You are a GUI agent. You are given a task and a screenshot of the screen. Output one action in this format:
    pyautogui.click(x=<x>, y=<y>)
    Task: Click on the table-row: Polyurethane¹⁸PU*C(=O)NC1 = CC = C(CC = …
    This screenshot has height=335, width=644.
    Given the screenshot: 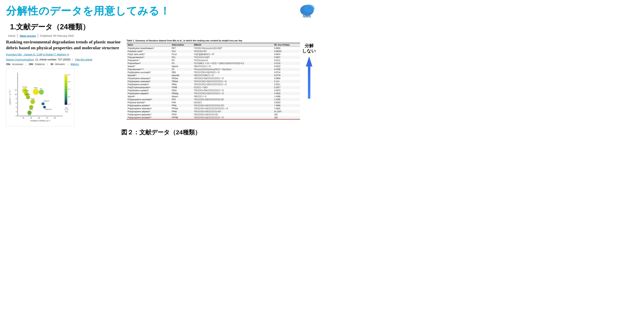 What is the action you would take?
    pyautogui.click(x=214, y=63)
    